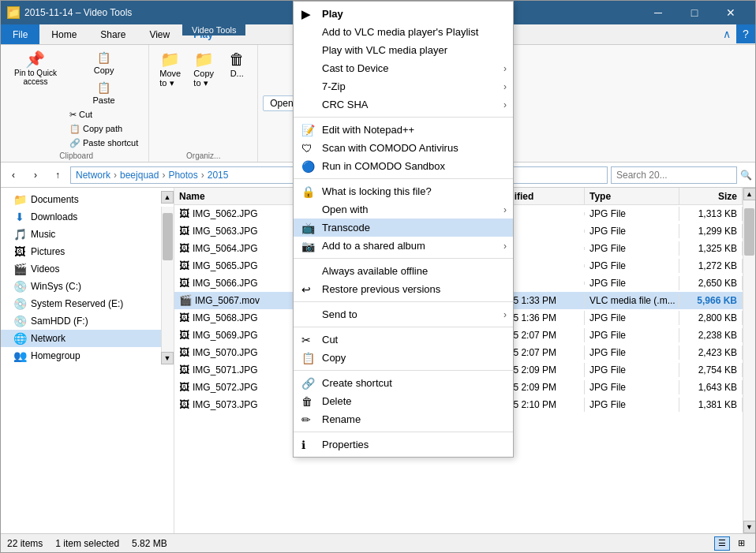 Image resolution: width=756 pixels, height=553 pixels. Describe the element at coordinates (731, 13) in the screenshot. I see `close-button: ✕` at that location.